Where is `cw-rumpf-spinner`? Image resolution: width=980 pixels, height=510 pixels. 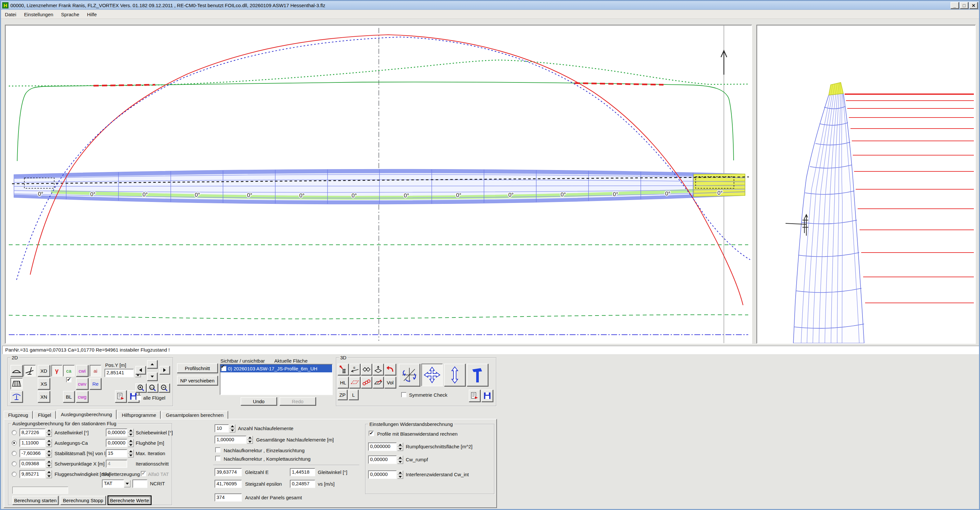 cw-rumpf-spinner is located at coordinates (400, 460).